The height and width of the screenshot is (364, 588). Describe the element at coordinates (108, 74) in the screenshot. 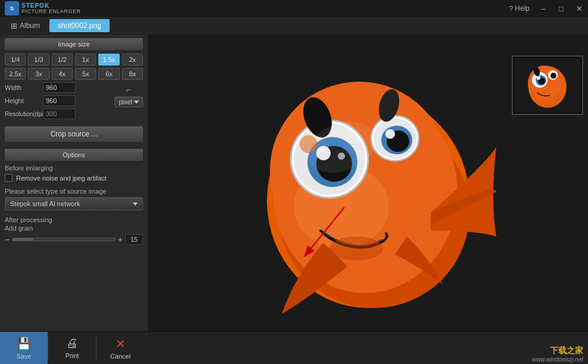

I see `scale-btn-6x: 6x` at that location.